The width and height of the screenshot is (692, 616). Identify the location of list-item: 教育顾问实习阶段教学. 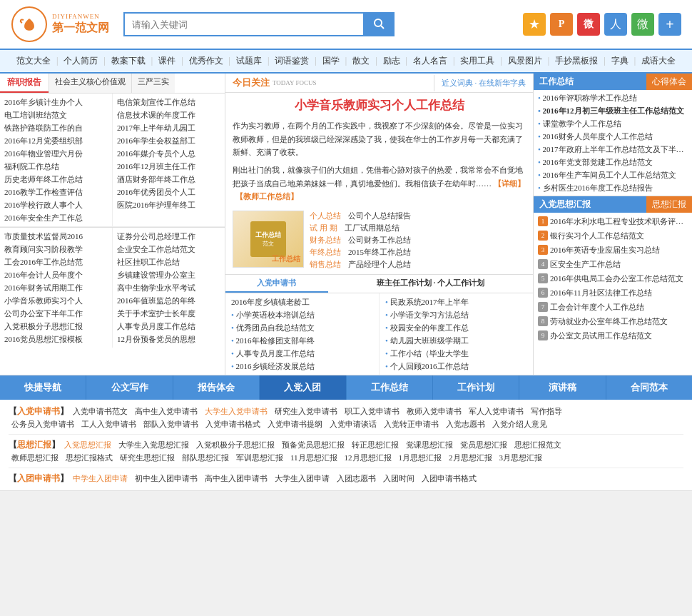
(56, 249).